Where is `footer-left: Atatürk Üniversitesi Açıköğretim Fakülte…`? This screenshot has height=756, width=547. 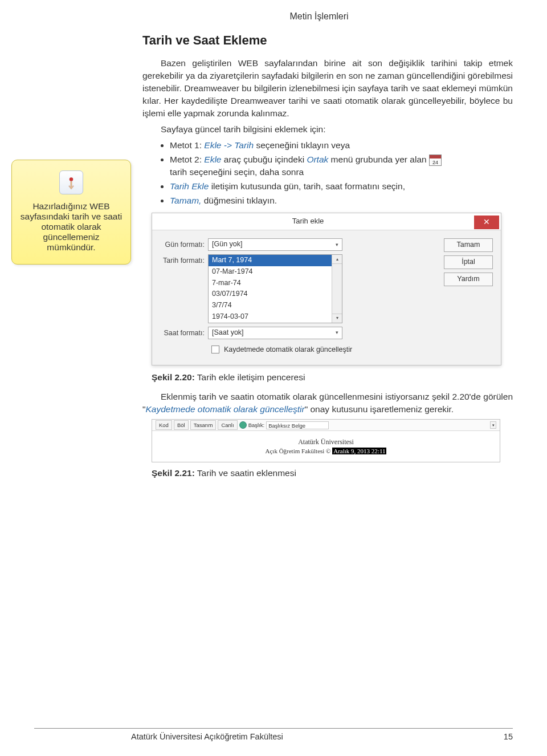
footer-left: Atatürk Üniversitesi Açıköğretim Fakülte… is located at coordinates (207, 737).